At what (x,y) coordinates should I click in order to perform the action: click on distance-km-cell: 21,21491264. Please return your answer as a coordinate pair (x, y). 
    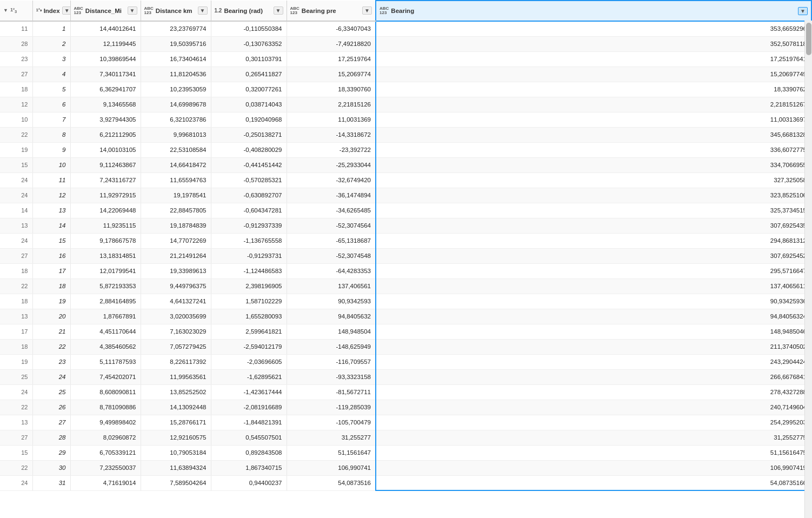
    Looking at the image, I should click on (176, 256).